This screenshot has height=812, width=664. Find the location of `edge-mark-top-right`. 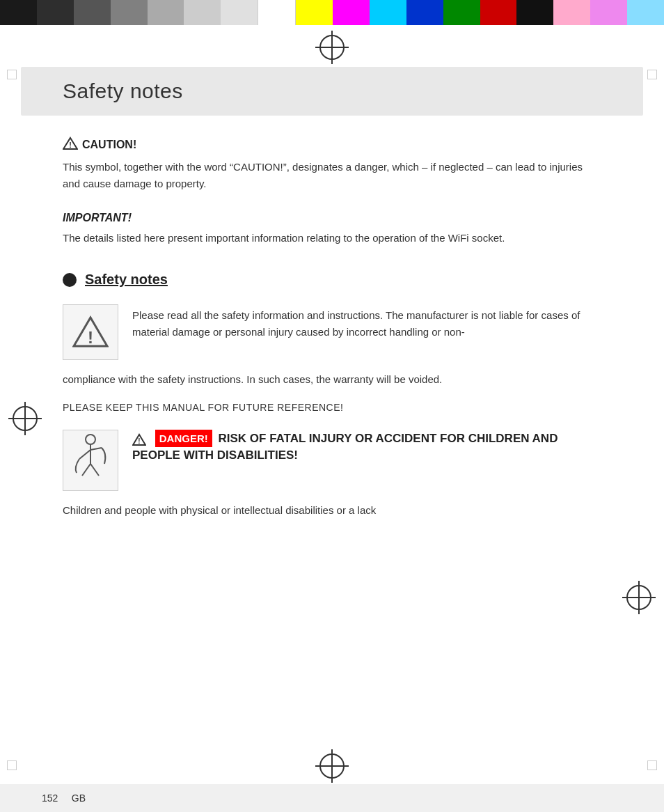

edge-mark-top-right is located at coordinates (652, 75).